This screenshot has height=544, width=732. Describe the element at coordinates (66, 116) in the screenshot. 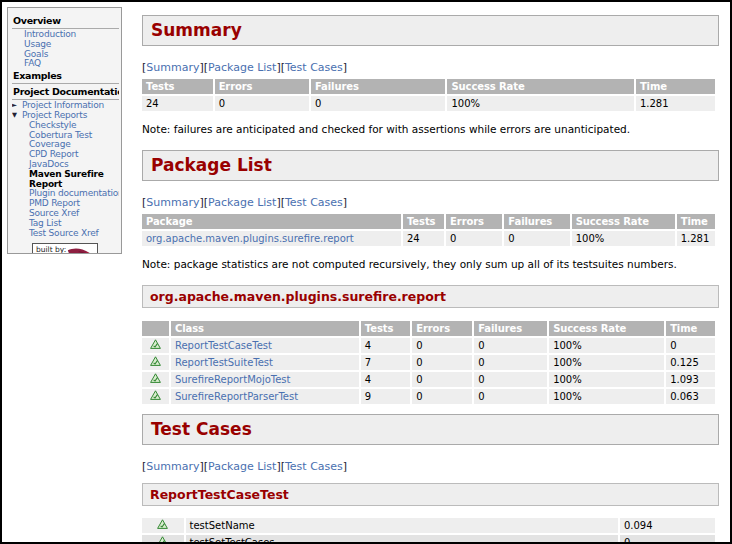

I see `sidebar-item-project-reports: ▼Project Reports` at that location.